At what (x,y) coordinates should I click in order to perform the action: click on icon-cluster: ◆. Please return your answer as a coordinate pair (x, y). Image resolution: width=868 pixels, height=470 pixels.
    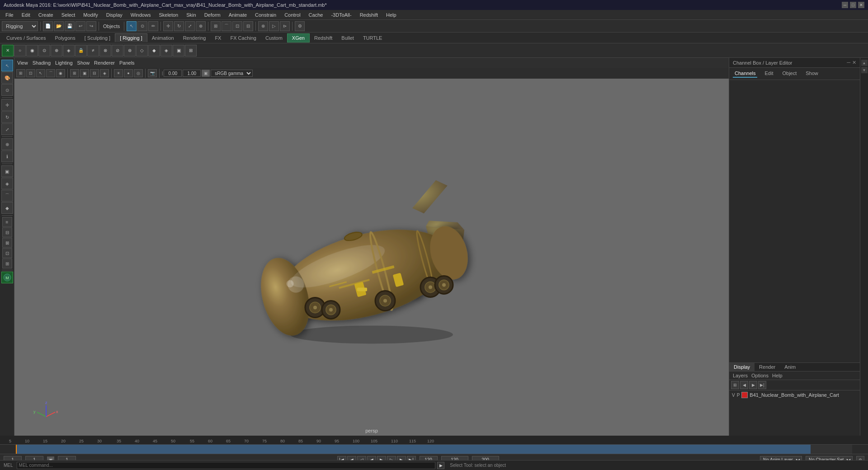
    Looking at the image, I should click on (154, 51).